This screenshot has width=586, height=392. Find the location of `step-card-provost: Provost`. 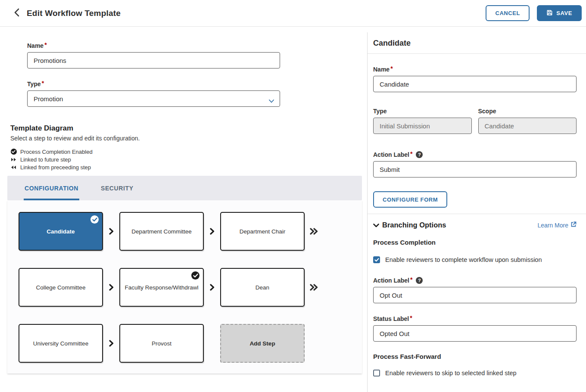

step-card-provost: Provost is located at coordinates (162, 343).